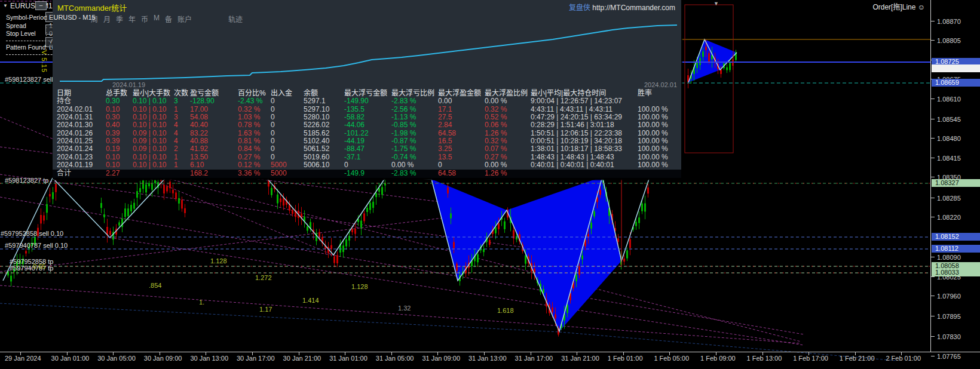 This screenshot has height=369, width=980. What do you see at coordinates (946, 336) in the screenshot?
I see `price-tick: 1.07830` at bounding box center [946, 336].